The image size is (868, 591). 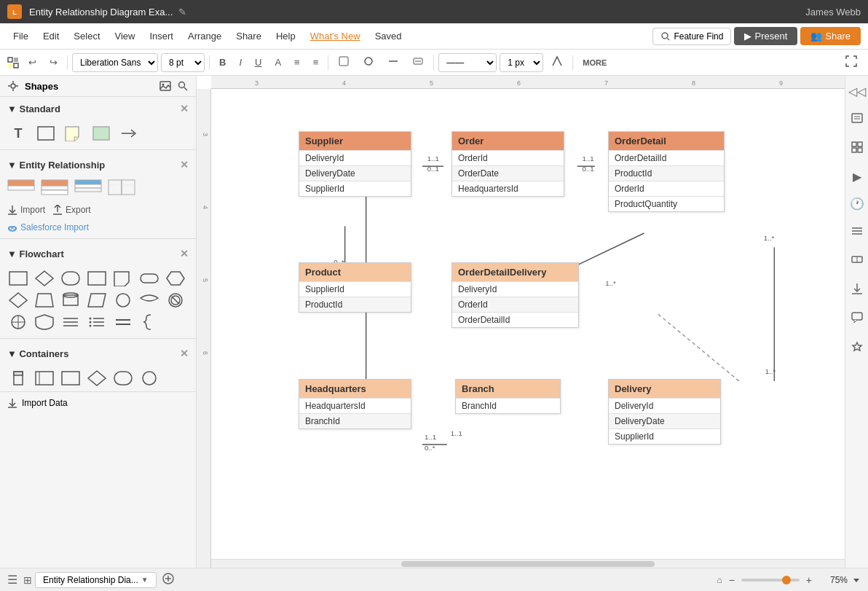 I want to click on edit-title-icon: ✎, so click(x=182, y=12).